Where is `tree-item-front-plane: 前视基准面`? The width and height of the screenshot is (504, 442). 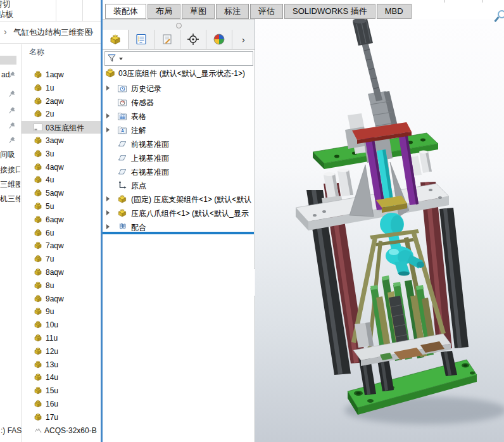
tree-item-front-plane: 前视基准面 is located at coordinates (179, 144).